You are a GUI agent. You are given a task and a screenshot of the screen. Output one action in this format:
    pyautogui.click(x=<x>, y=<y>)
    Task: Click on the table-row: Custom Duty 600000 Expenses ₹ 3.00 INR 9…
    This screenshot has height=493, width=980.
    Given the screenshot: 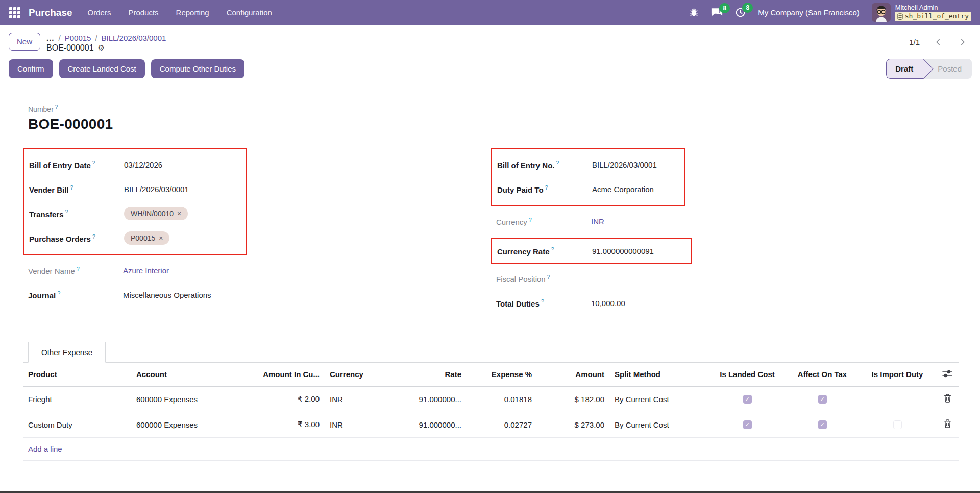 What is the action you would take?
    pyautogui.click(x=491, y=425)
    